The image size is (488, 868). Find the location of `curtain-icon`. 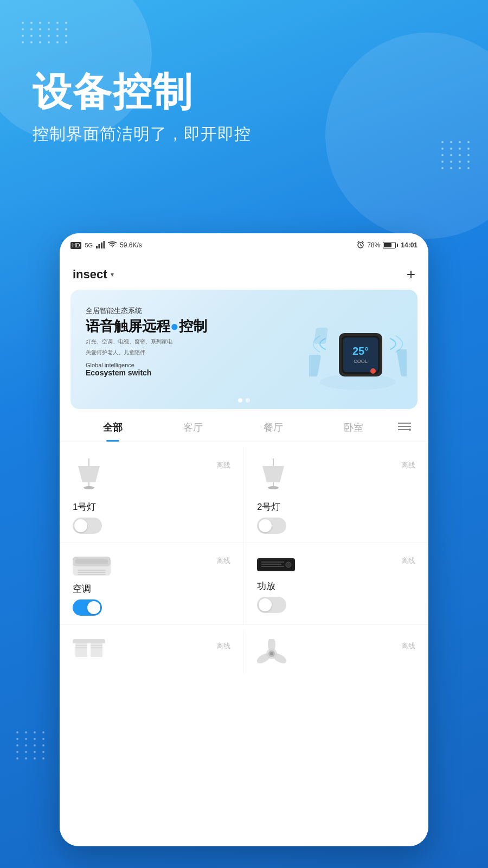

curtain-icon is located at coordinates (89, 649).